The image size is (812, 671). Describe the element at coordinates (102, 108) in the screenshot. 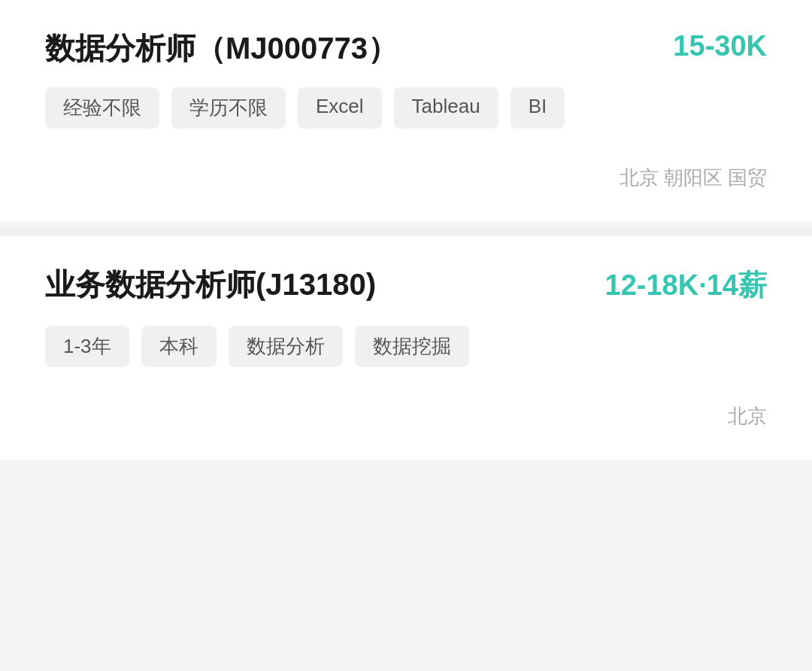

I see `tag-经验不限: 经验不限` at that location.